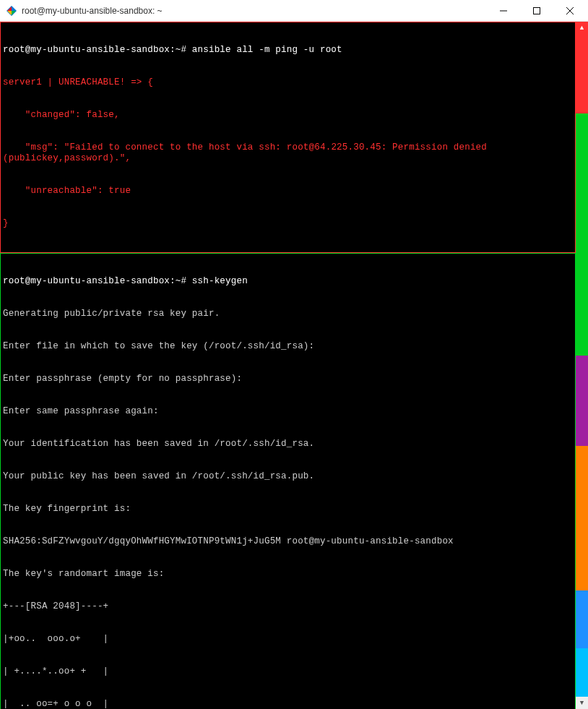 The width and height of the screenshot is (588, 709). I want to click on window-titlebar: root@my-ubuntu-ansible-sandbox: ~, so click(294, 11).